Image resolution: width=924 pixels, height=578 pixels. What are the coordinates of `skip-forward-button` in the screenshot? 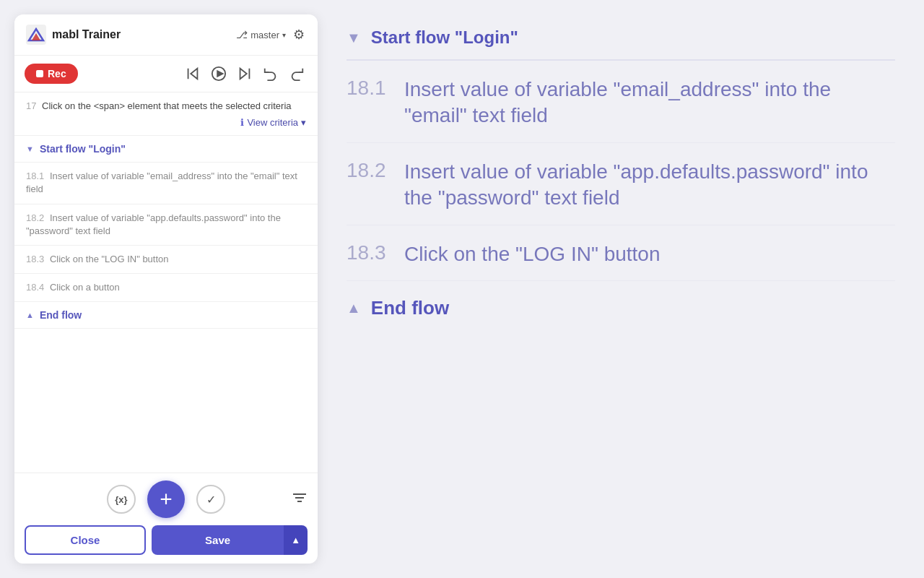 It's located at (245, 74).